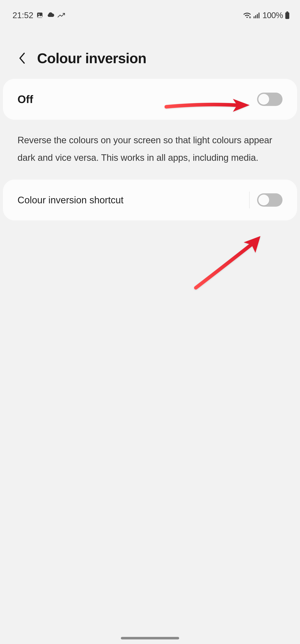 This screenshot has width=300, height=644. What do you see at coordinates (150, 99) in the screenshot?
I see `main-toggle-row: Off` at bounding box center [150, 99].